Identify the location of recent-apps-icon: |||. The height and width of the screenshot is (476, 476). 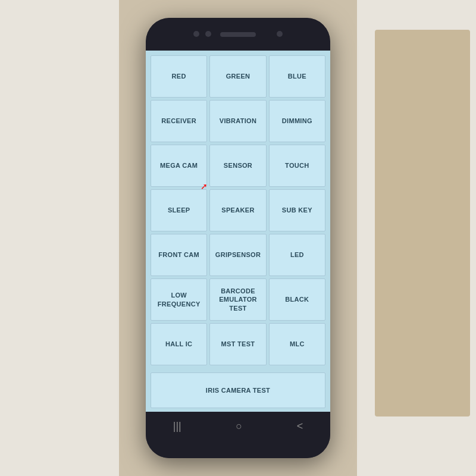
(177, 426).